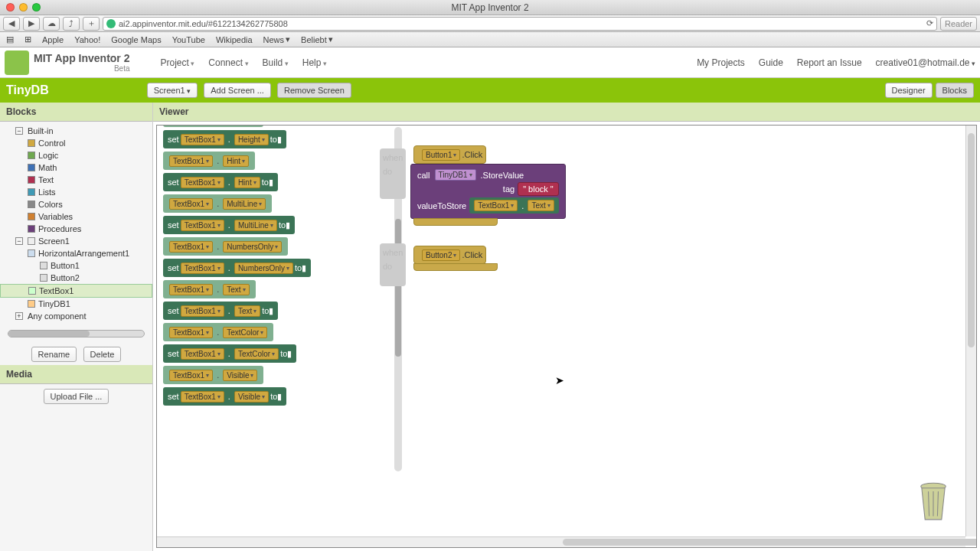 Image resolution: width=980 pixels, height=551 pixels. What do you see at coordinates (228, 63) in the screenshot?
I see `menu-connect: Connect` at bounding box center [228, 63].